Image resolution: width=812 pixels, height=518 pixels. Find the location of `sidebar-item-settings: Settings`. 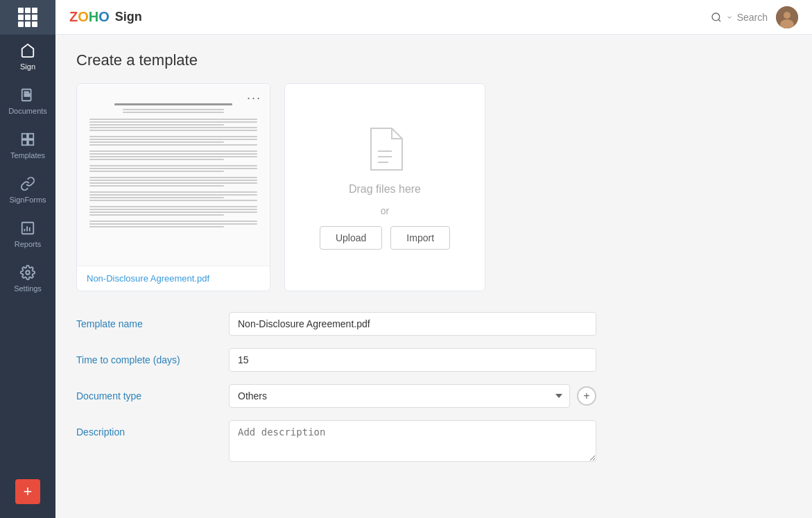

sidebar-item-settings: Settings is located at coordinates (28, 279).